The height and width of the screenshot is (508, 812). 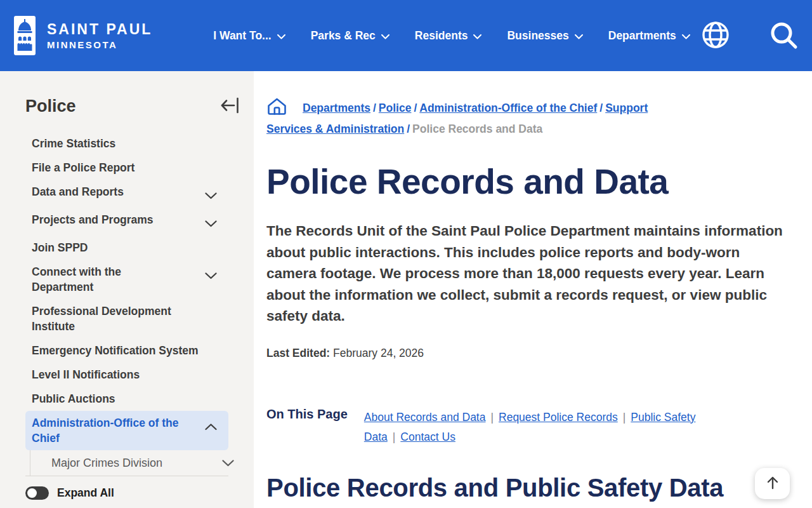 I want to click on toggle-knob, so click(x=32, y=493).